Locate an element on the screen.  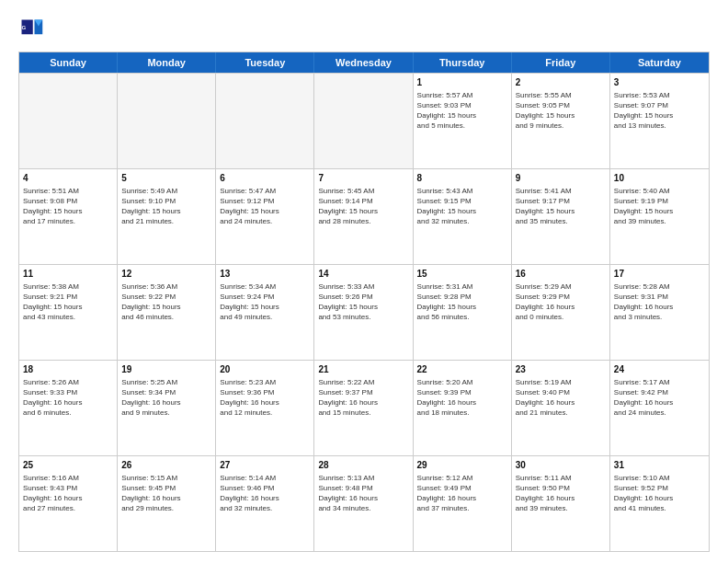
day-info: Sunrise: 5:26 AM Sunset: 9:33 PM Dayligh… is located at coordinates (68, 397).